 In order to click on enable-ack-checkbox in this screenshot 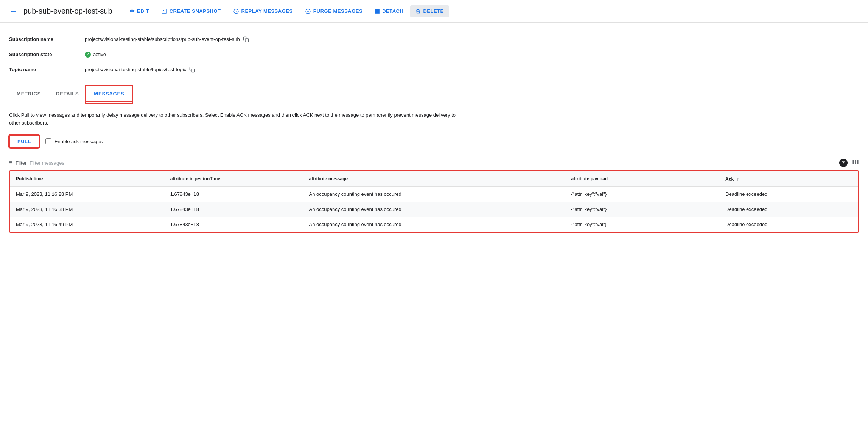, I will do `click(48, 141)`.